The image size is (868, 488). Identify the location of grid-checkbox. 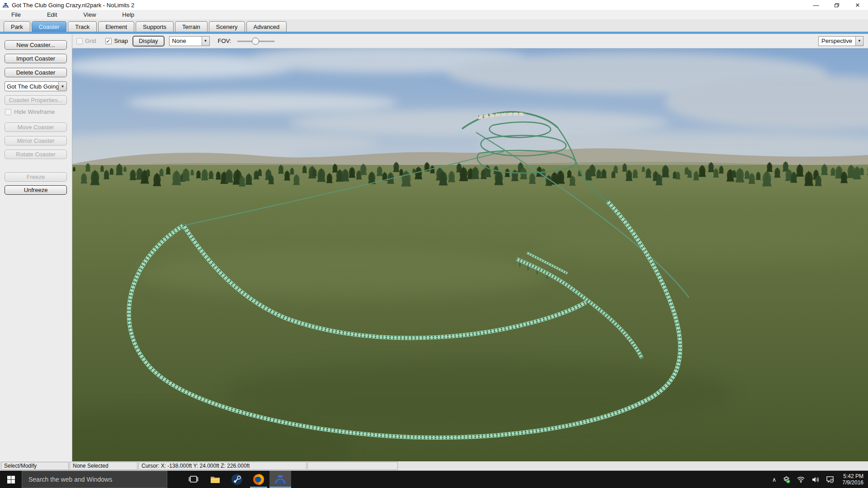
(80, 41).